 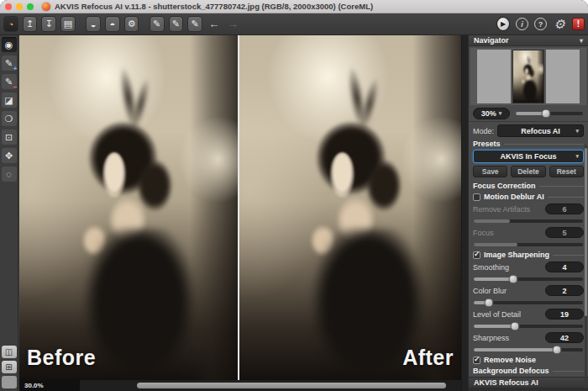 I want to click on smoothing-slider, so click(x=528, y=279).